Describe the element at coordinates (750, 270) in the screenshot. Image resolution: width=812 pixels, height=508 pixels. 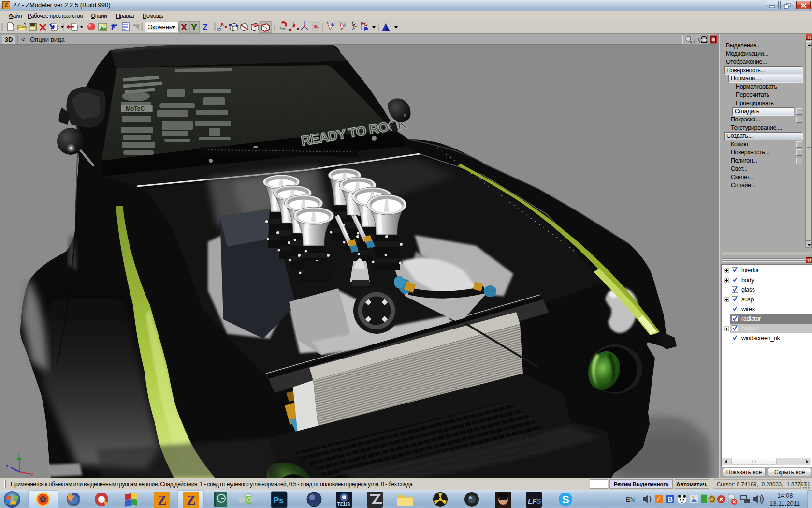
I see `svg-text: interior` at that location.